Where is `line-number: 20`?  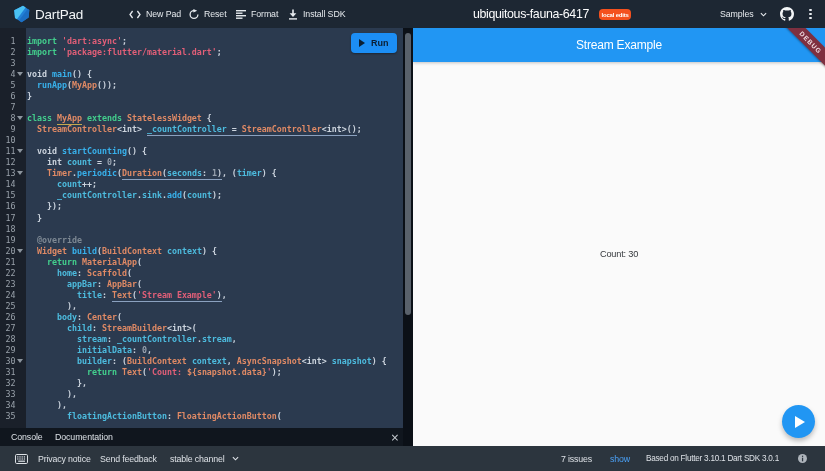
line-number: 20 is located at coordinates (13, 252).